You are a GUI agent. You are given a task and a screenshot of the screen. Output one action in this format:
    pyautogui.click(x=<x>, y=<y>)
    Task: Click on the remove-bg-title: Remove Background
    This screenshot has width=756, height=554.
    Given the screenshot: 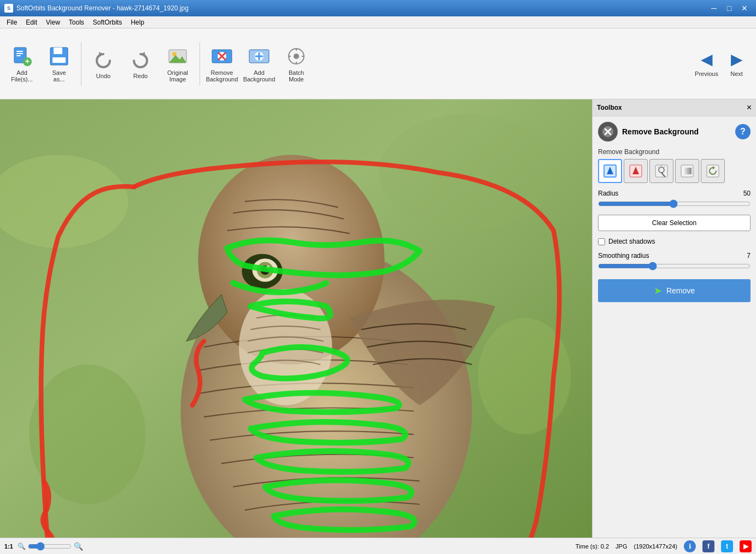 What is the action you would take?
    pyautogui.click(x=677, y=132)
    